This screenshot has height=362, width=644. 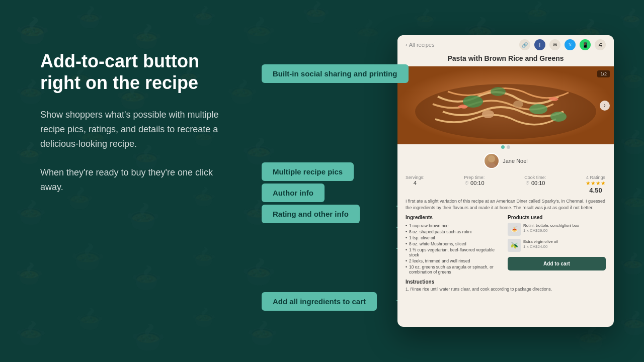 I want to click on author-section: Jane Noel, so click(x=506, y=161).